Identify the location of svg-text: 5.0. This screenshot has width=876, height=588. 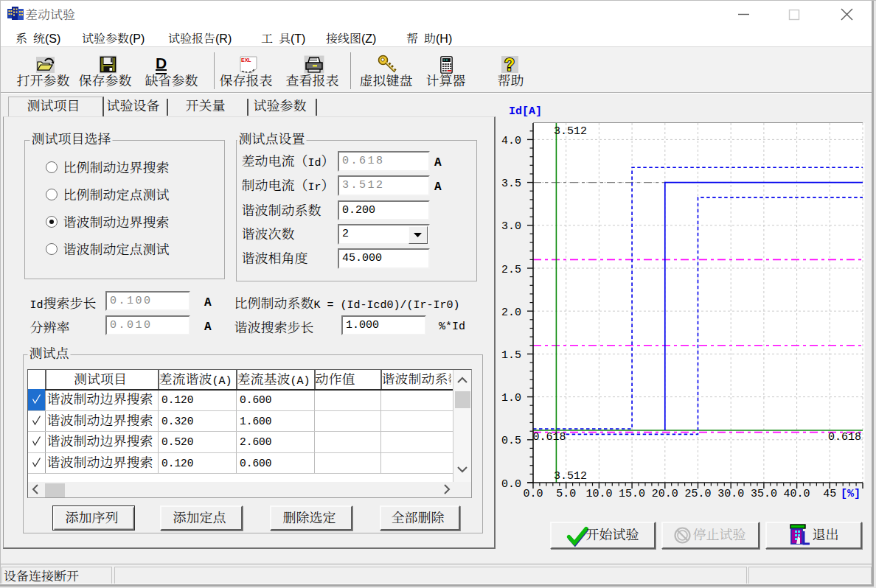
(566, 494).